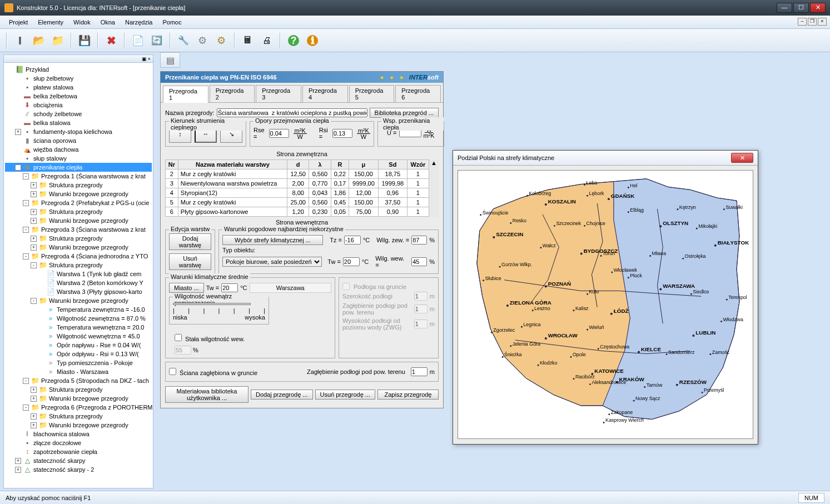  What do you see at coordinates (292, 113) in the screenshot?
I see `partition-name-input` at bounding box center [292, 113].